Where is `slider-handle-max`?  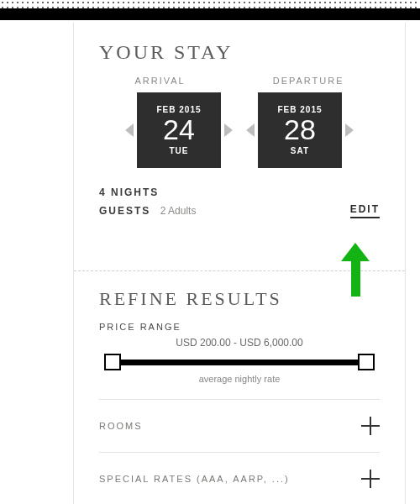 slider-handle-max is located at coordinates (366, 362).